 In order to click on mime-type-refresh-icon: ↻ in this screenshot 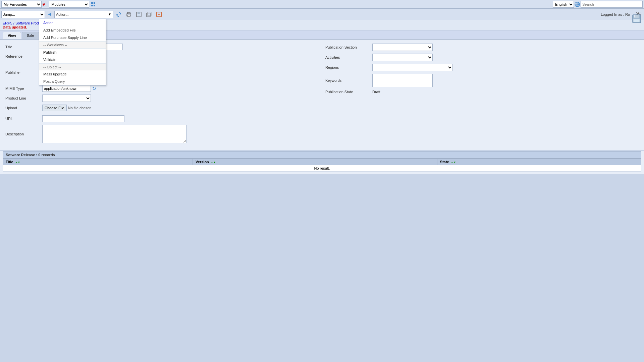, I will do `click(94, 88)`.